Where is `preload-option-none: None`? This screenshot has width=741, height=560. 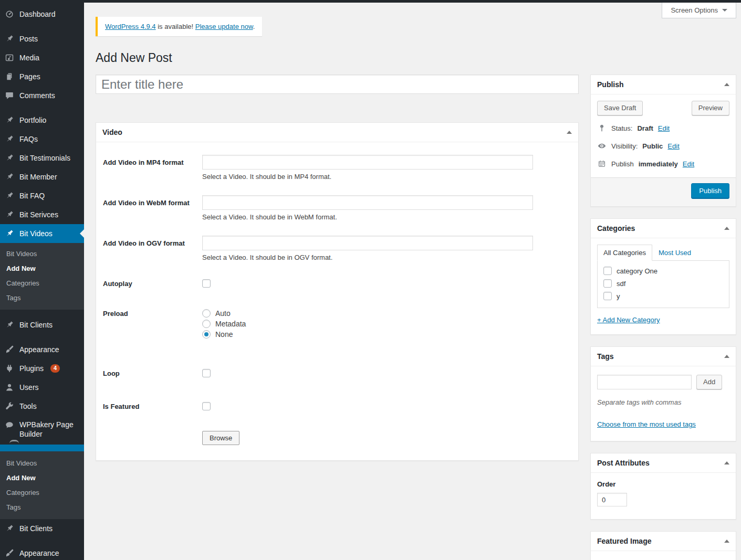 preload-option-none: None is located at coordinates (387, 334).